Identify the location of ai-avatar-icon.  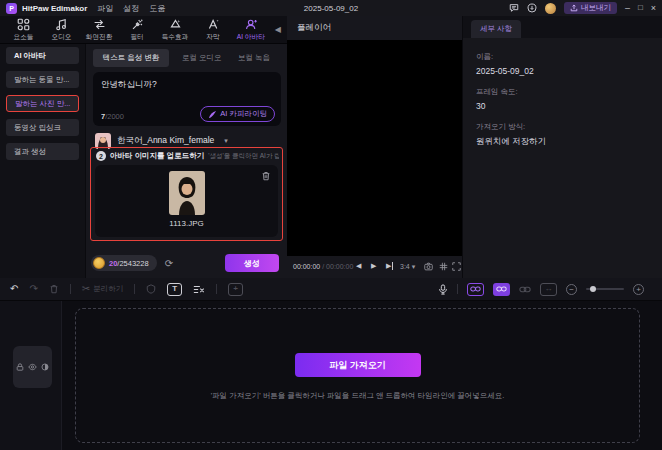
(252, 24).